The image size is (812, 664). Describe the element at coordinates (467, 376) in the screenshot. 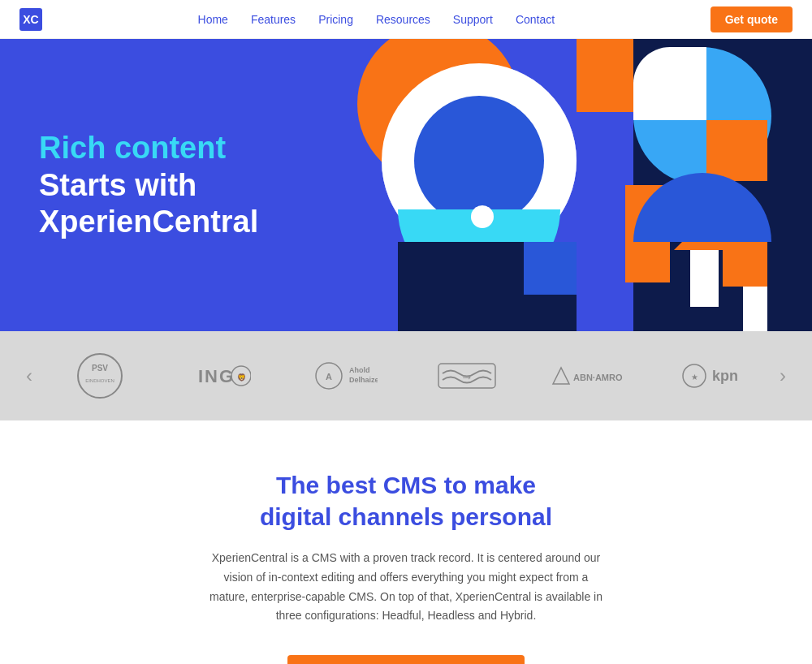

I see `ns-logo-img: →` at that location.